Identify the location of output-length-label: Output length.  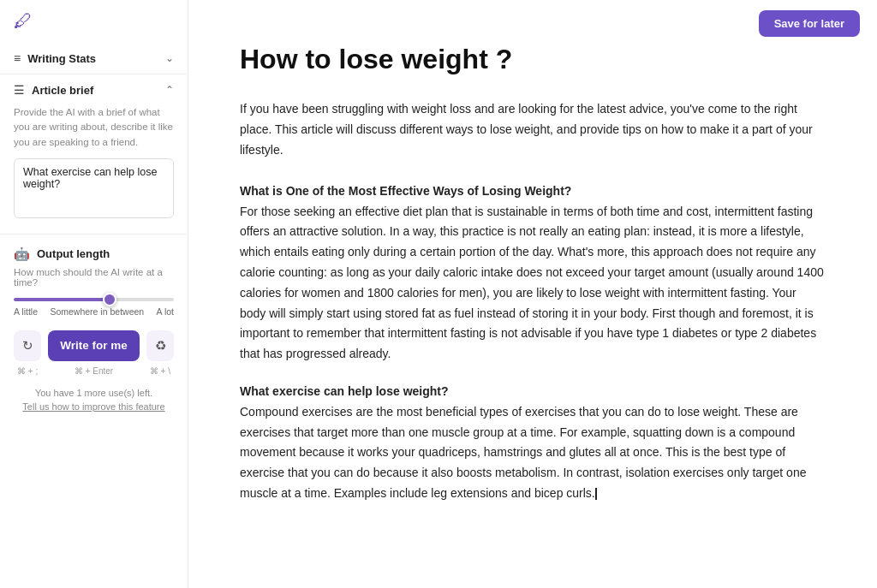
(74, 253).